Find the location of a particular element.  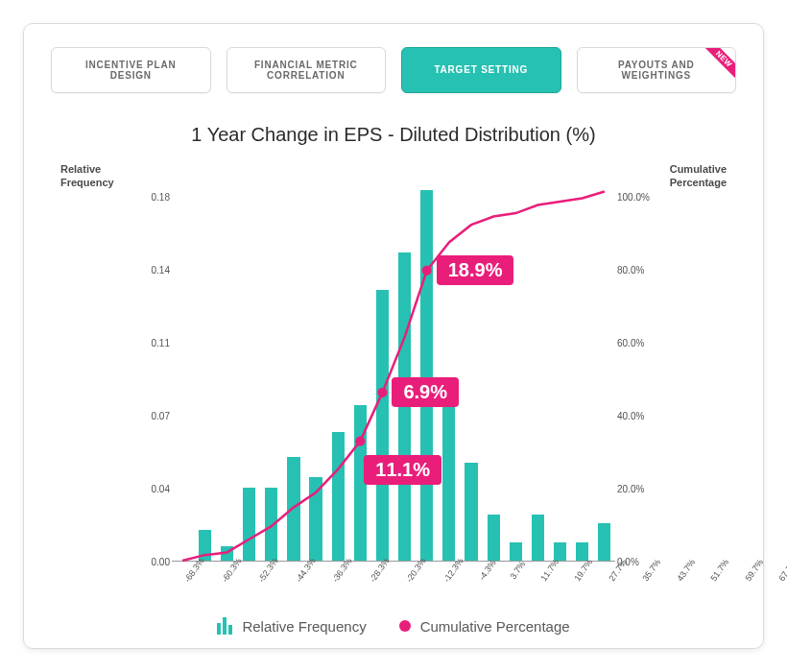

legend-line-label: Cumulative Percentage is located at coordinates (495, 626).